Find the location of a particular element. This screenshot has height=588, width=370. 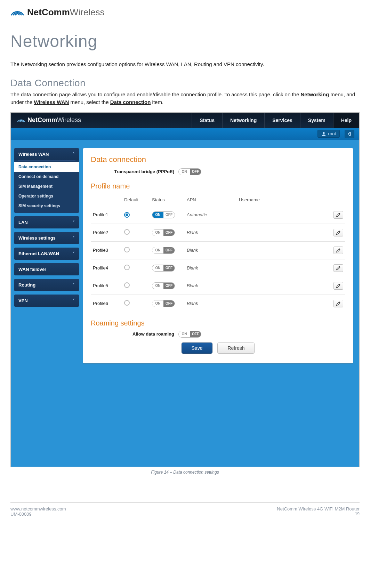

sidebar-item-data-connection: Data connection is located at coordinates (47, 167).